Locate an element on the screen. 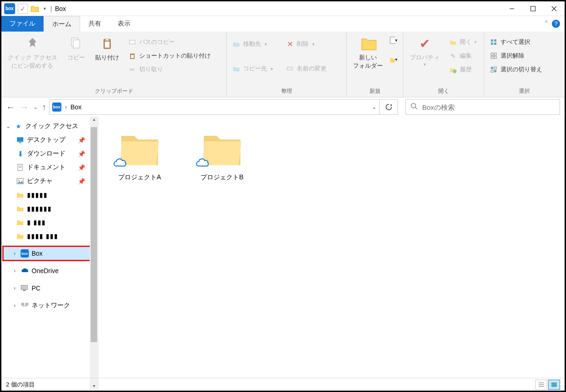 This screenshot has height=392, width=566. onedrive-icon is located at coordinates (25, 271).